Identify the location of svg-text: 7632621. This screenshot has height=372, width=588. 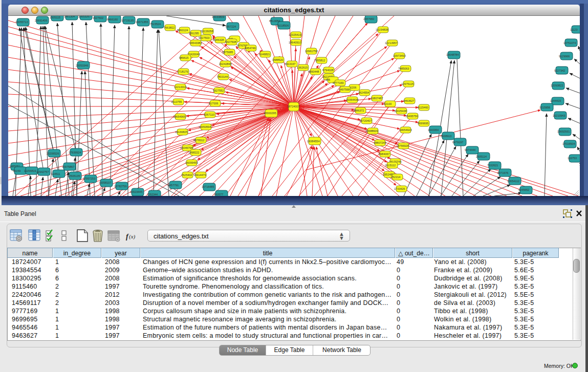
(492, 165).